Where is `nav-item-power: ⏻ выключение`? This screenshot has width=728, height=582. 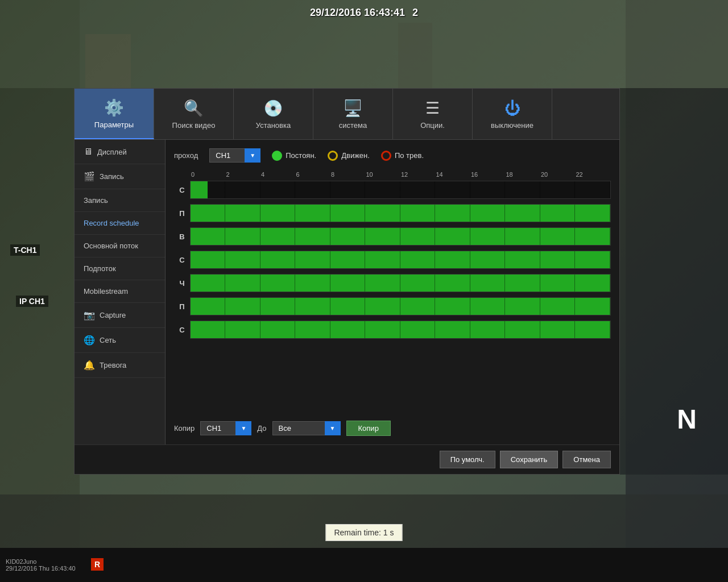 nav-item-power: ⏻ выключение is located at coordinates (512, 114).